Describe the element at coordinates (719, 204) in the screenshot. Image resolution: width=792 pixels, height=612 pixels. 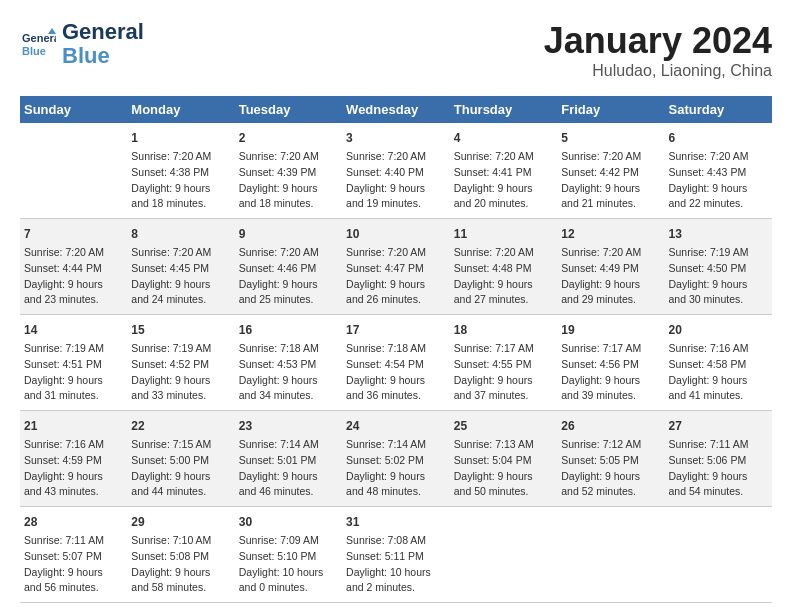
I see `day-info-line: and 22 minutes.` at that location.